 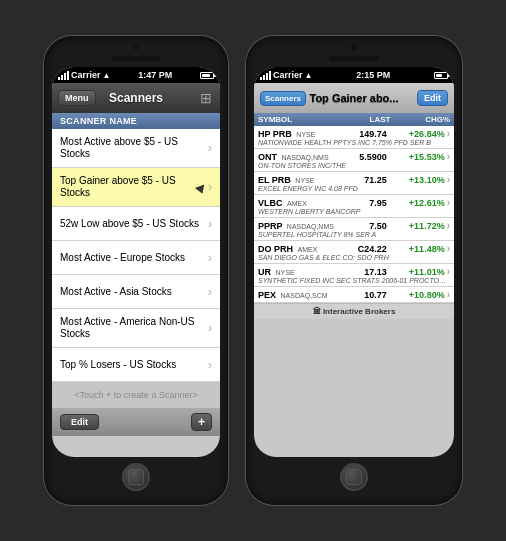 What do you see at coordinates (210, 148) in the screenshot?
I see `chevron-icon-0: ›` at bounding box center [210, 148].